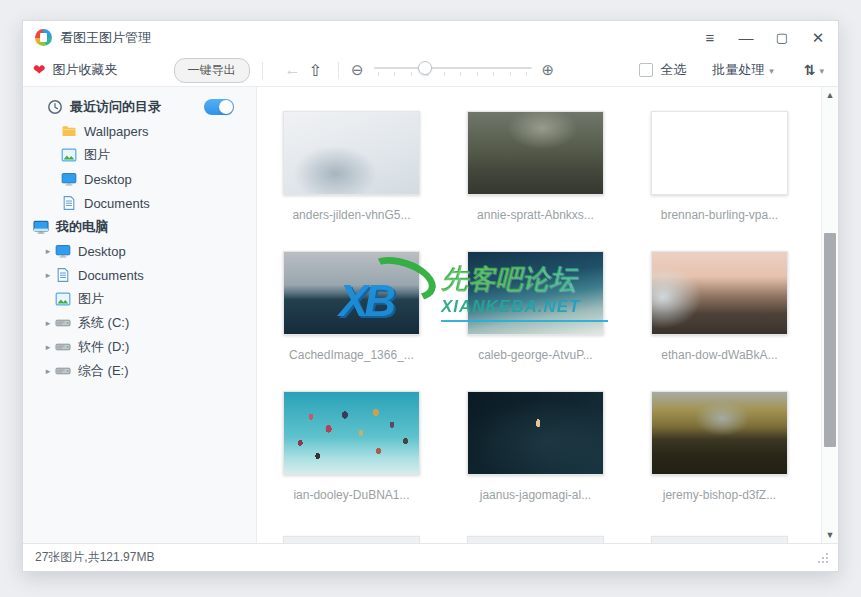 The width and height of the screenshot is (861, 597). Describe the element at coordinates (425, 68) in the screenshot. I see `slider-thumb` at that location.